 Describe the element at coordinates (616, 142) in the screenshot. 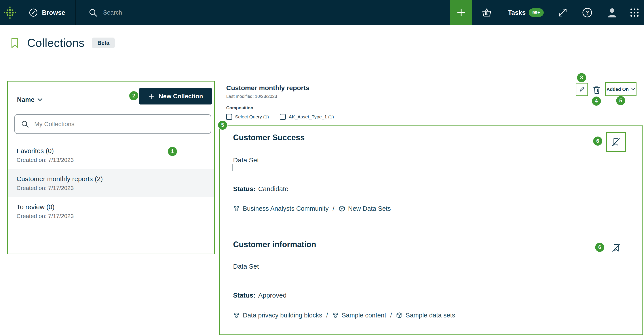

I see `bookmark-remove-icon` at that location.